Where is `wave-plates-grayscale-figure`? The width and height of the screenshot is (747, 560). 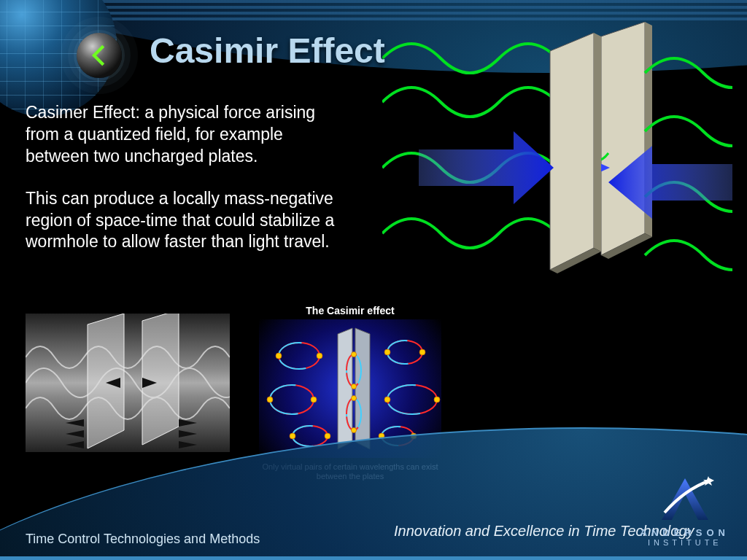 wave-plates-grayscale-figure is located at coordinates (128, 383).